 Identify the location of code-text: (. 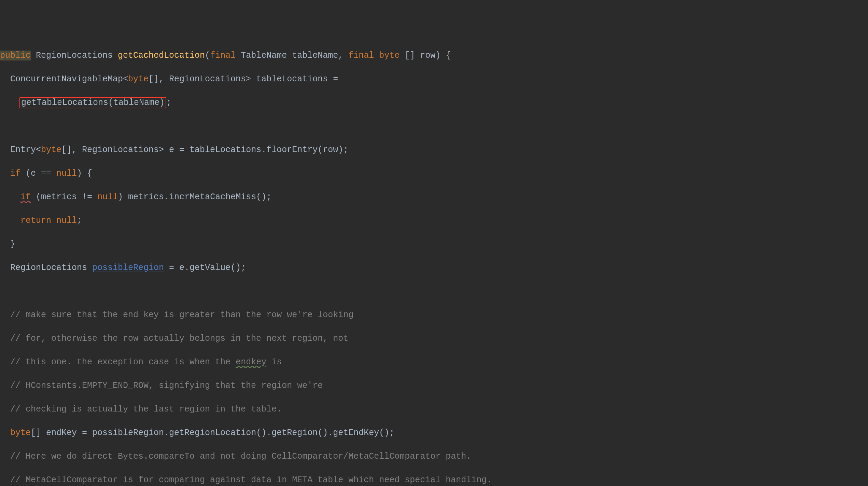
(208, 55).